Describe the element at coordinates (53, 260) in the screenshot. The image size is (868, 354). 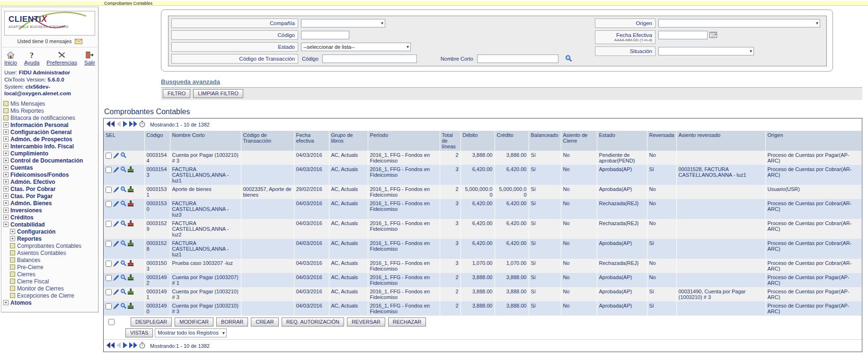
I see `sidebar-item-balances: Balances` at that location.